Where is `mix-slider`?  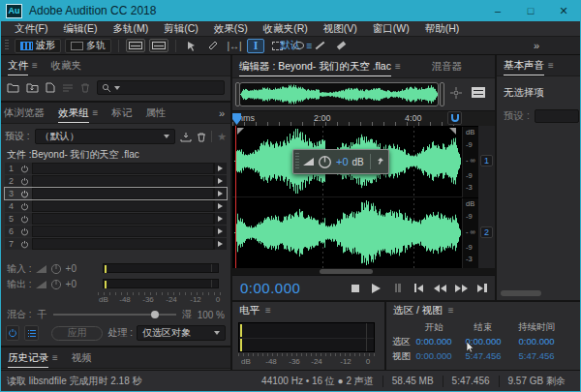 mix-slider is located at coordinates (114, 315).